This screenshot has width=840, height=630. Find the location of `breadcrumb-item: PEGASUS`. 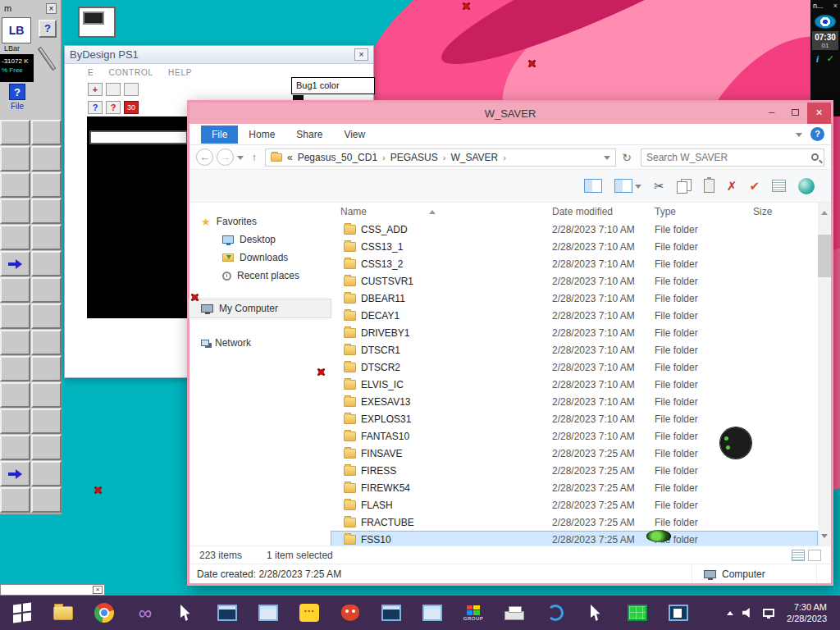

breadcrumb-item: PEGASUS is located at coordinates (414, 158).